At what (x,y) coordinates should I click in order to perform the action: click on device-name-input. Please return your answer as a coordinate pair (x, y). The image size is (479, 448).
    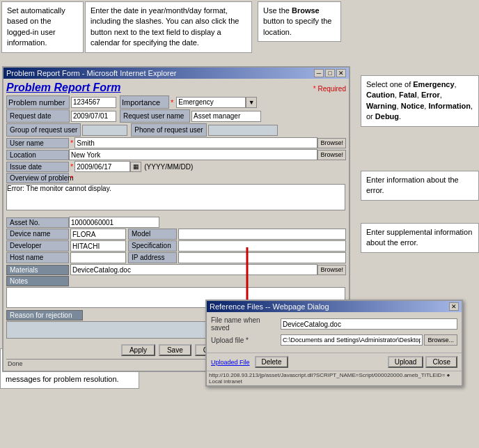
    Looking at the image, I should click on (98, 234).